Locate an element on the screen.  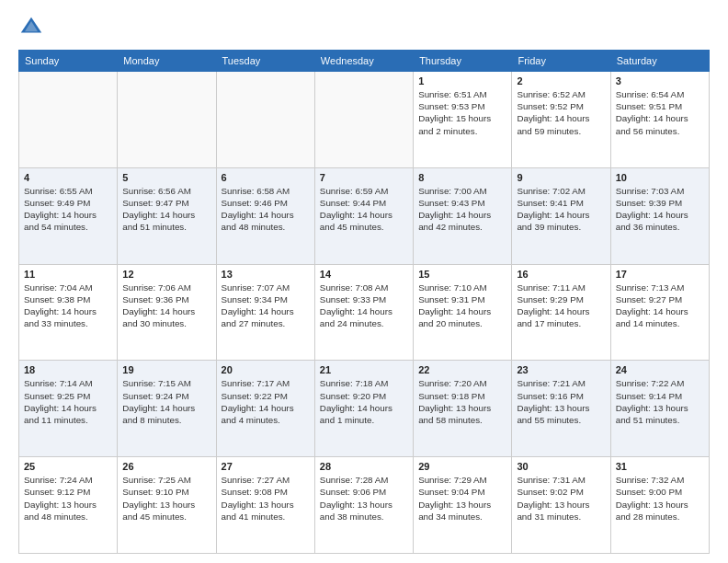
calendar-day-cell: 1Sunrise: 6:51 AM Sunset: 9:53 PM Daylig… is located at coordinates (463, 120).